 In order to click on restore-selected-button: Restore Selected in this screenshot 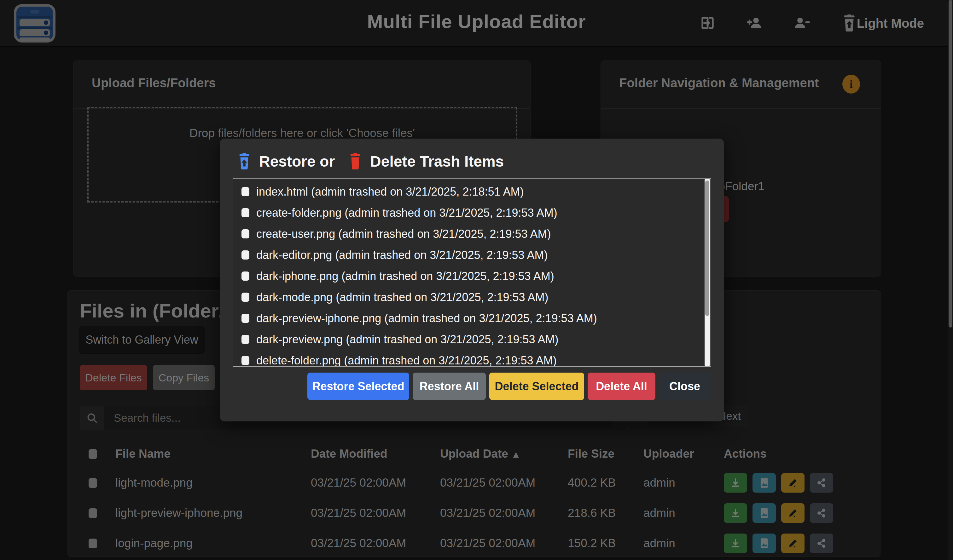, I will do `click(359, 386)`.